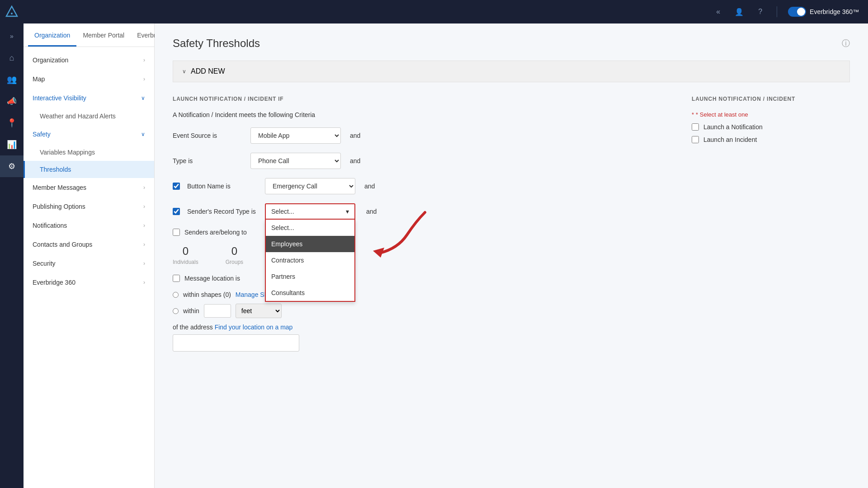 Image resolution: width=868 pixels, height=488 pixels. What do you see at coordinates (423, 211) in the screenshot?
I see `sender-record-row: Sender's Record Type is Select... ▾ Sele…` at bounding box center [423, 211].